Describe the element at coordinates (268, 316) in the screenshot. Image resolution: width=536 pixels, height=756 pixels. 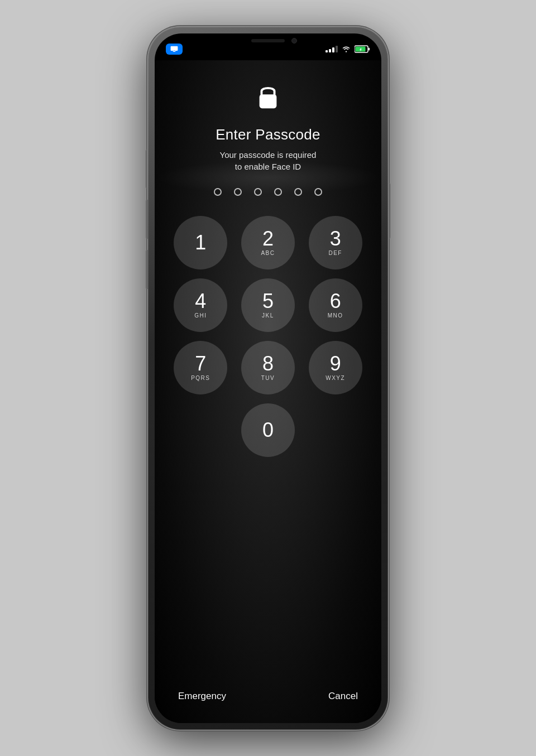
I see `key-5-letters: JKL` at that location.